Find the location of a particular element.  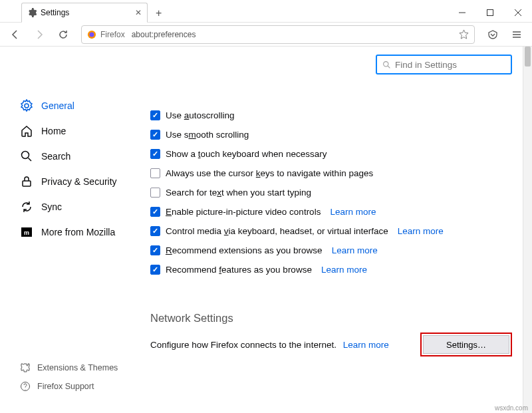

option-label: Use autoscrolling is located at coordinates (200, 116).